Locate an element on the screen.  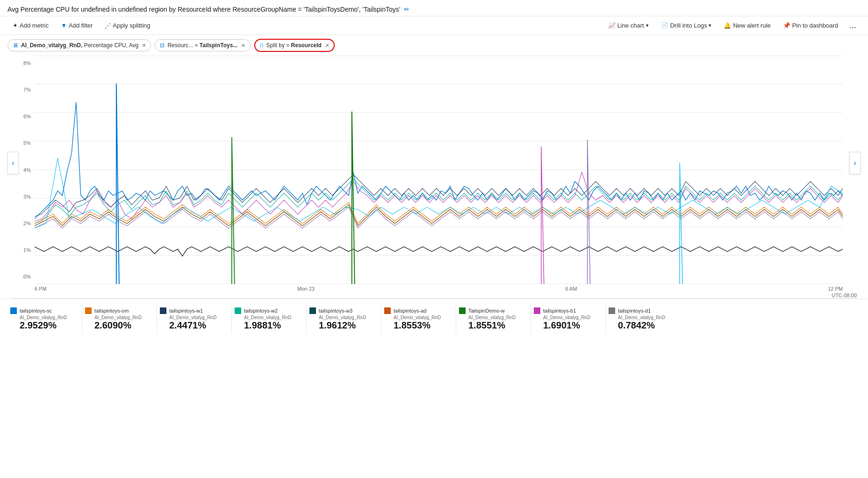
legend-item-value: 2.6090% is located at coordinates (122, 325).